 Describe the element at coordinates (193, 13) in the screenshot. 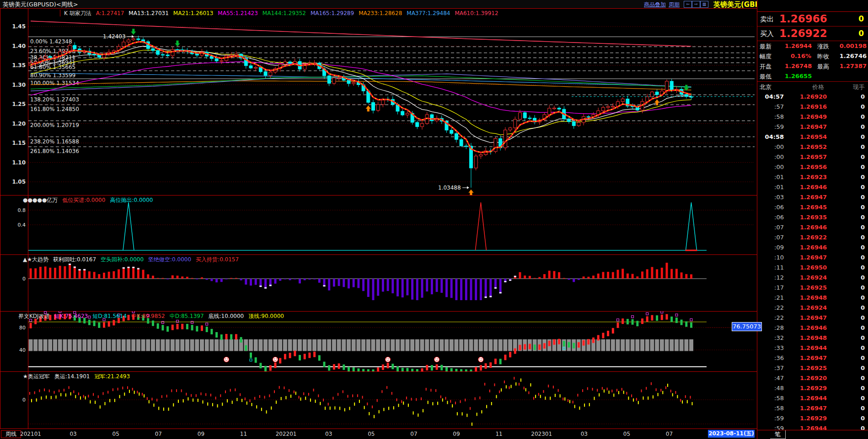

I see `ma-legend-item: MA21:1.26013` at that location.